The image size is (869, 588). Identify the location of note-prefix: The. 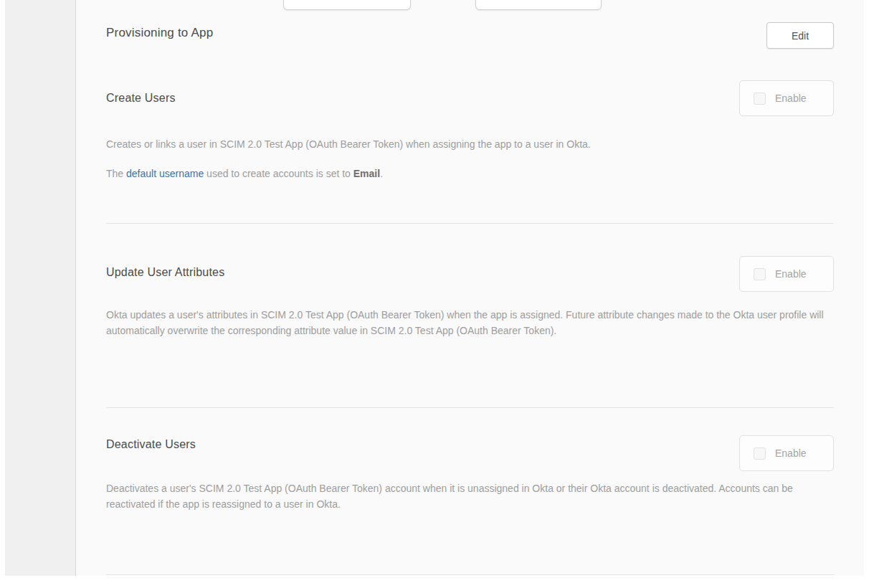
(116, 174).